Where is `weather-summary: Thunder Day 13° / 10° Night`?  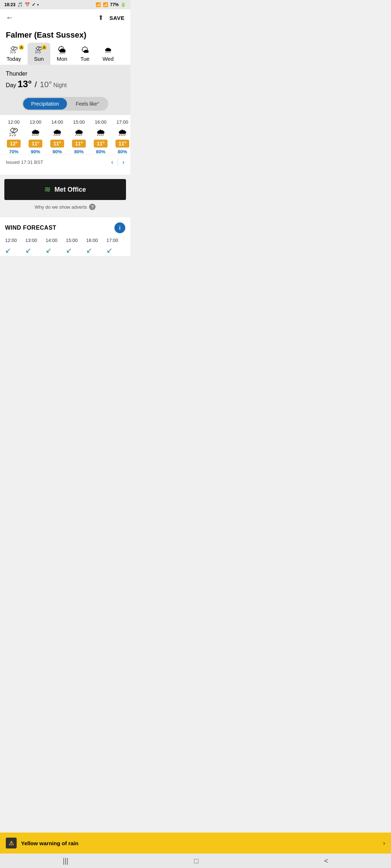
weather-summary: Thunder Day 13° / 10° Night is located at coordinates (65, 79).